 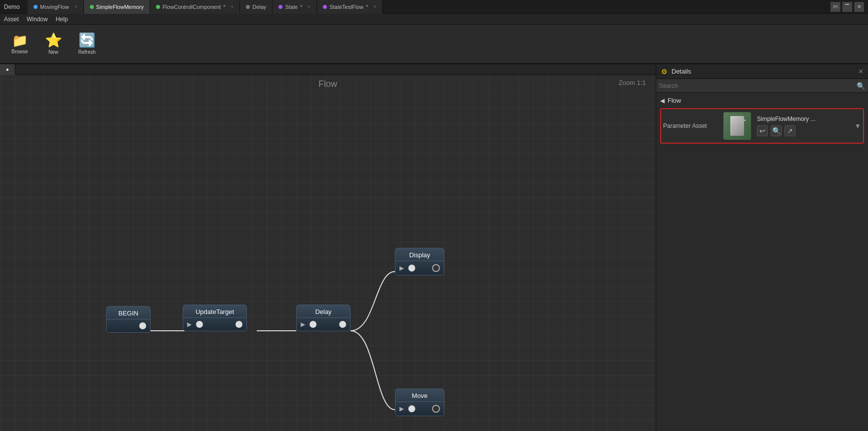 I want to click on menu-bar: Asset Window Help, so click(x=434, y=19).